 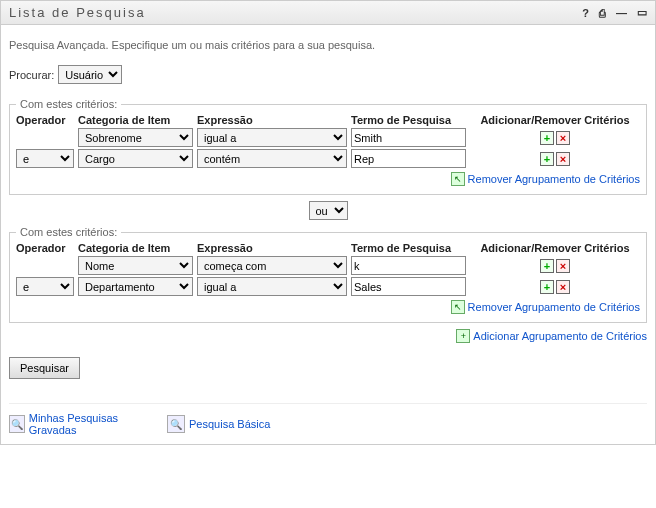 I want to click on criteria-grid-1: Operador Categoria de Item Expressão Ter…, so click(x=328, y=141).